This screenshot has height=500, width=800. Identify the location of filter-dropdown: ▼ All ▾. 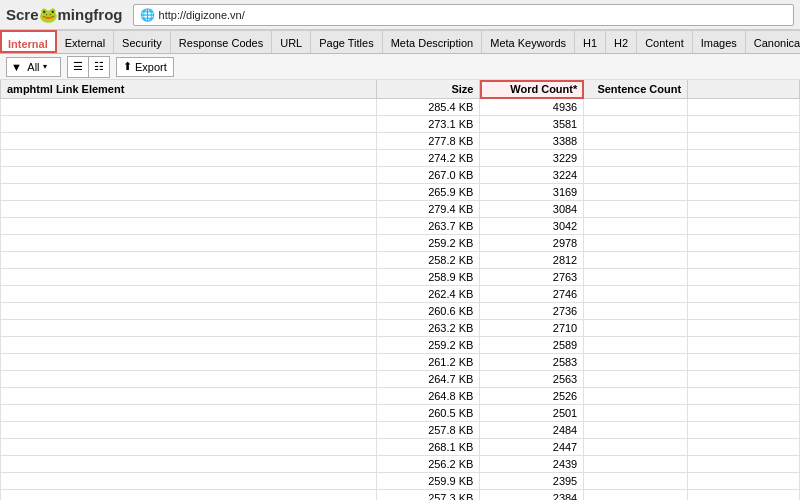
(34, 67).